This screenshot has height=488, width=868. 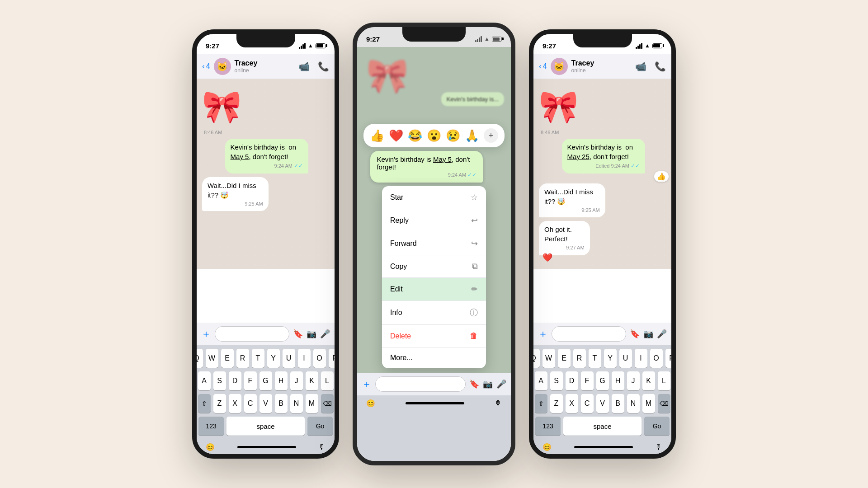 I want to click on key-u: U, so click(x=289, y=358).